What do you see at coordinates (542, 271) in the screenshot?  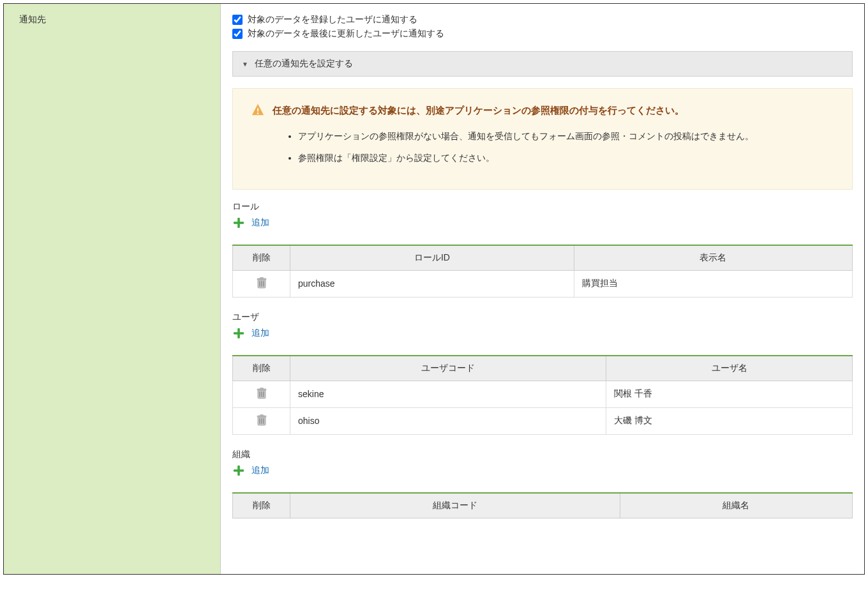 I see `role-table: 削除 ロールID 表示名 purchase 購買担当` at bounding box center [542, 271].